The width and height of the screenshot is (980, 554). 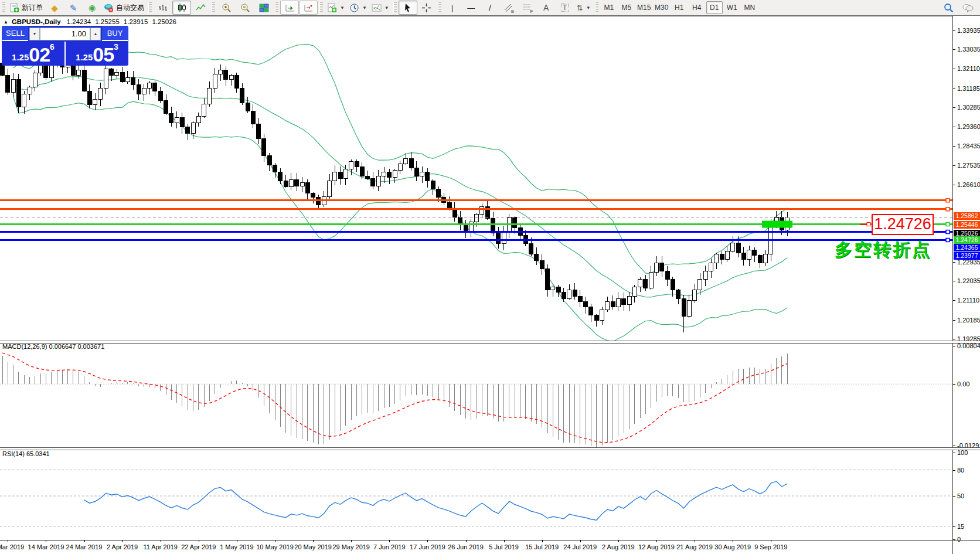 What do you see at coordinates (967, 216) in the screenshot?
I see `resistance-line-1-price-label: 1.25862` at bounding box center [967, 216].